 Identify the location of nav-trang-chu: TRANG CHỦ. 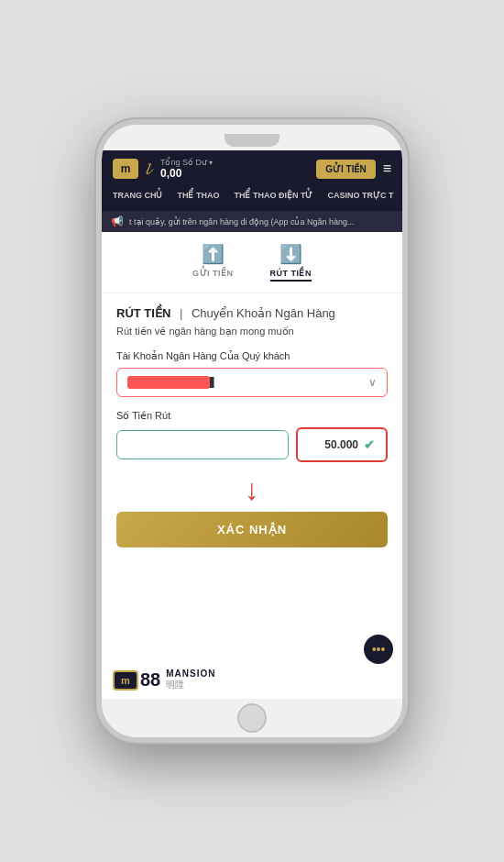
(137, 195).